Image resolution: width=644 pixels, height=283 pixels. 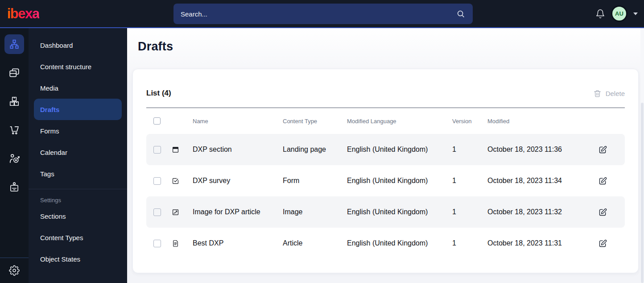 I want to click on vertical-scrollbar, so click(x=642, y=155).